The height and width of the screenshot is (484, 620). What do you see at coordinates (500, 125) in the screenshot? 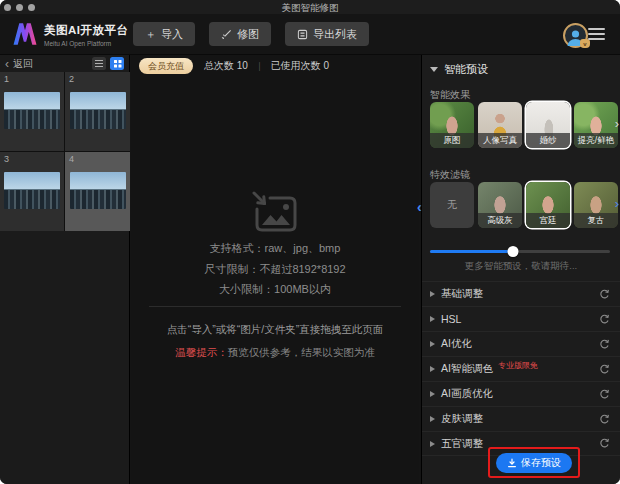
I see `effect-portrait: 人像写真` at bounding box center [500, 125].